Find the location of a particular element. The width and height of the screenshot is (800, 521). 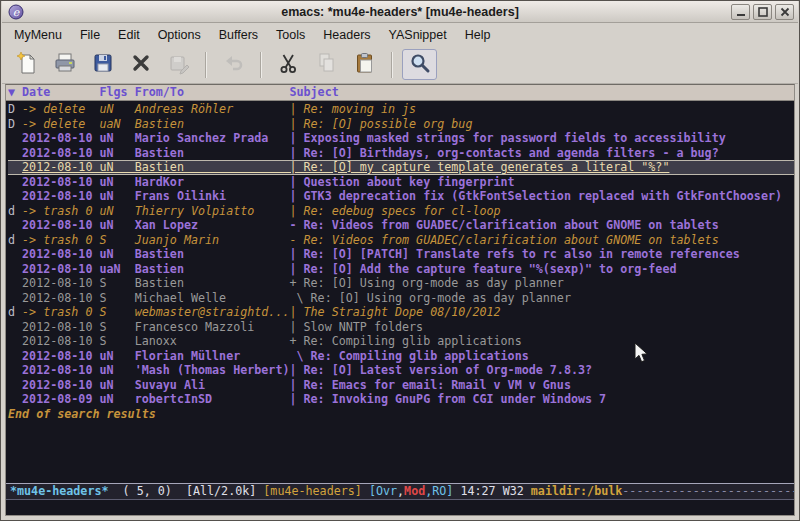

message-row: 2012-08-10 uN Xan Lopez - Re: Videos fro… is located at coordinates (401, 226).